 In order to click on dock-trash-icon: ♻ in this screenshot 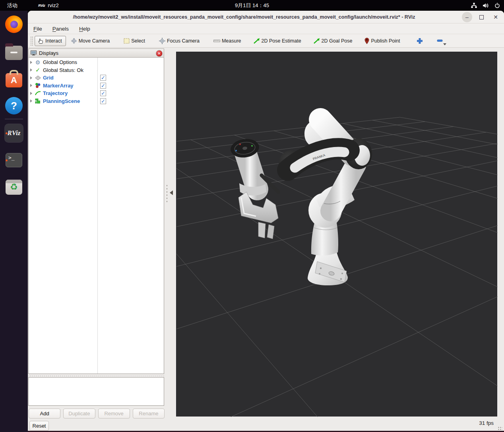, I will do `click(14, 187)`.